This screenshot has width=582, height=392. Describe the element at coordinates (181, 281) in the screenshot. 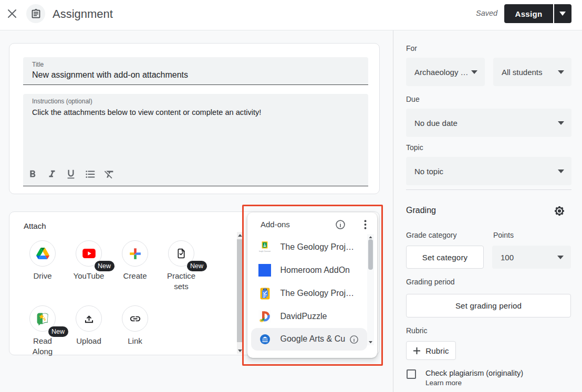

I see `attach-option-label: Practice sets` at that location.